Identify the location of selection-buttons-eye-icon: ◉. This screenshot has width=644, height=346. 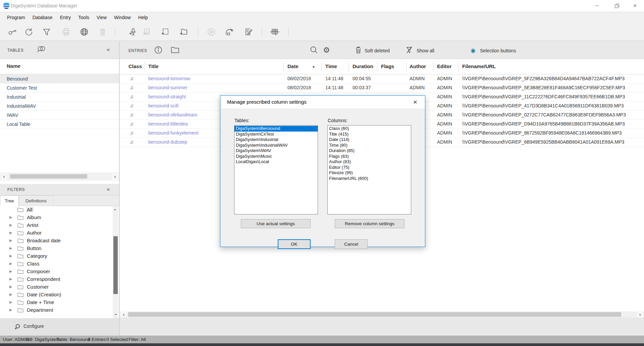
(473, 50).